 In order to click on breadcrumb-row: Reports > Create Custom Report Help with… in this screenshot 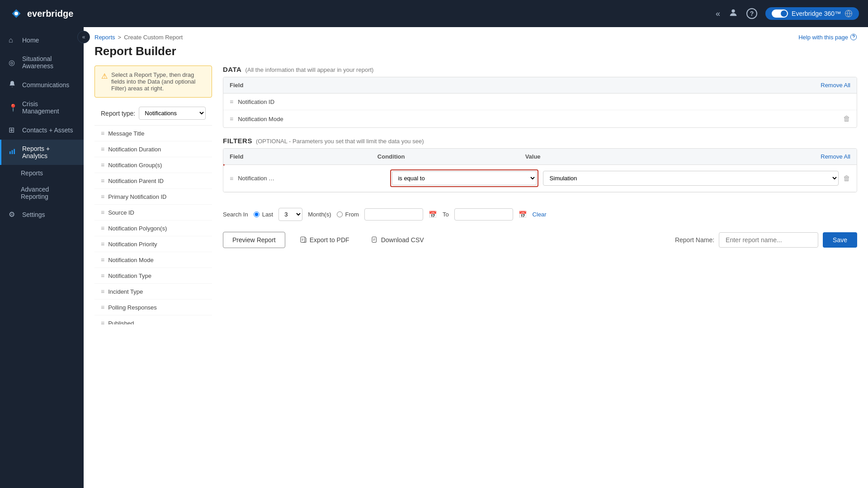, I will do `click(476, 36)`.